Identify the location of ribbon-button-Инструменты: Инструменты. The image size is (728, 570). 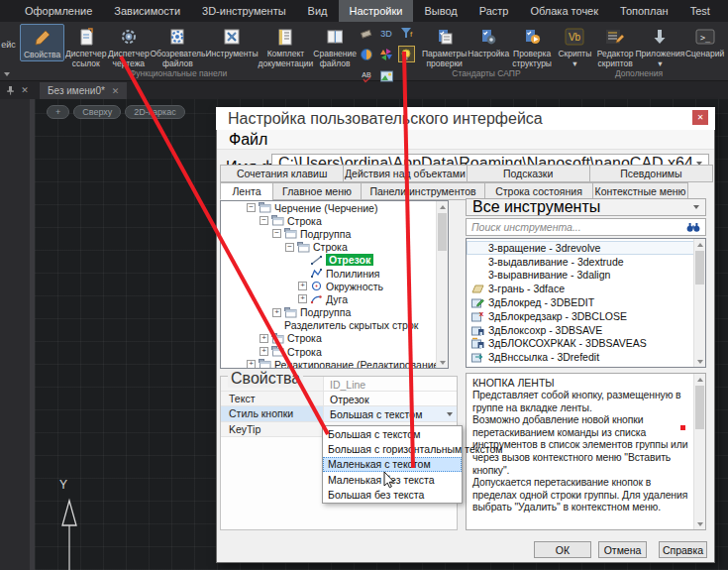
(232, 42).